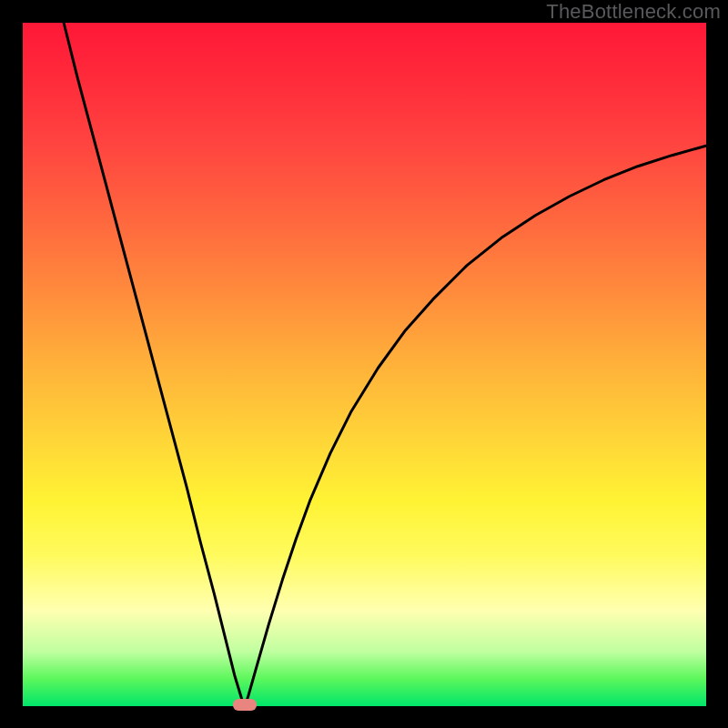 Image resolution: width=728 pixels, height=728 pixels. I want to click on watermark-text: TheBottleneck.com, so click(633, 12).